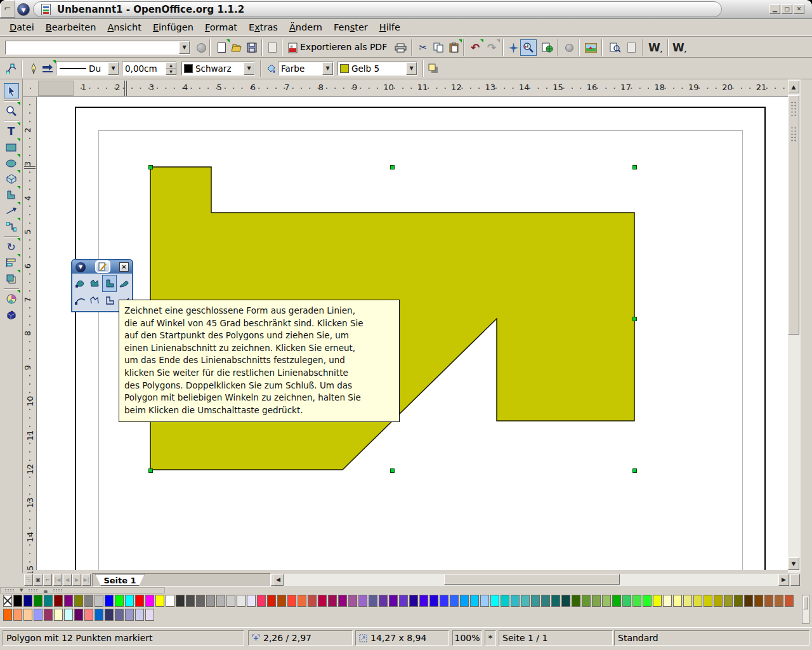 The image size is (812, 650). Describe the element at coordinates (58, 580) in the screenshot. I see `first-page-icon: |◀` at that location.